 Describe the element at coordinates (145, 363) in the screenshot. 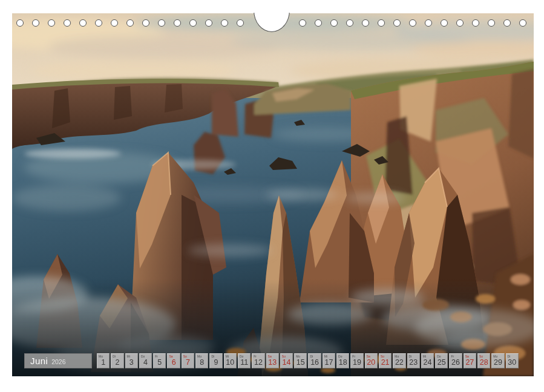

I see `day-number: 4` at that location.